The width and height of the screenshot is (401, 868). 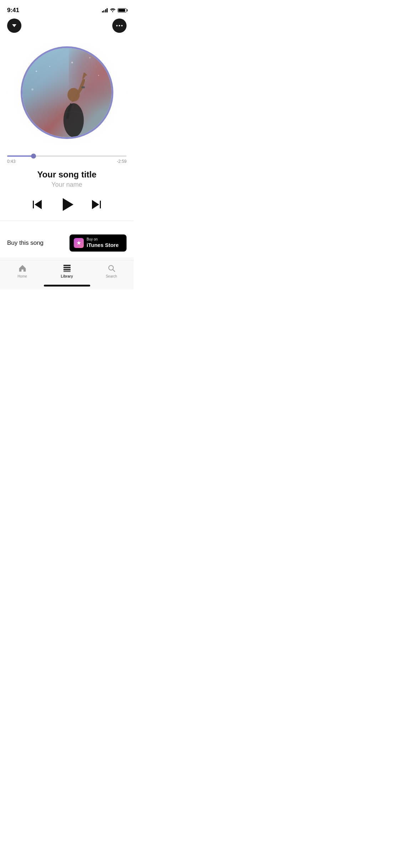 I want to click on tab-search: Search, so click(x=111, y=271).